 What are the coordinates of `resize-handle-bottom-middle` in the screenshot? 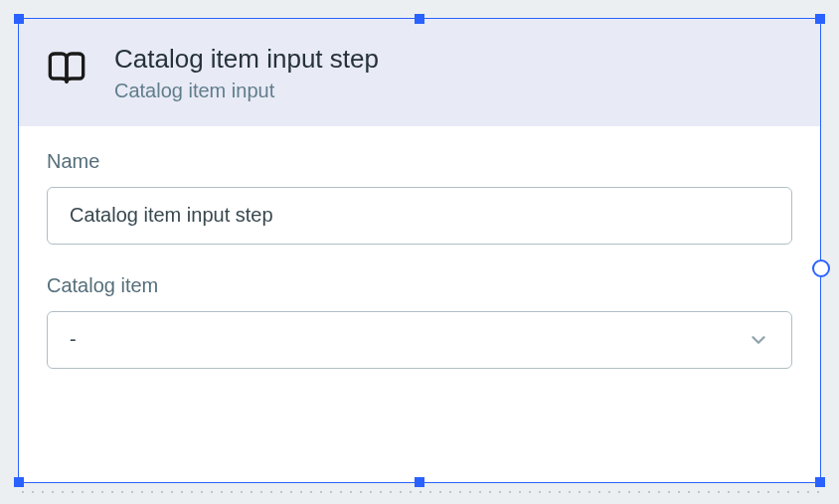 It's located at (420, 482).